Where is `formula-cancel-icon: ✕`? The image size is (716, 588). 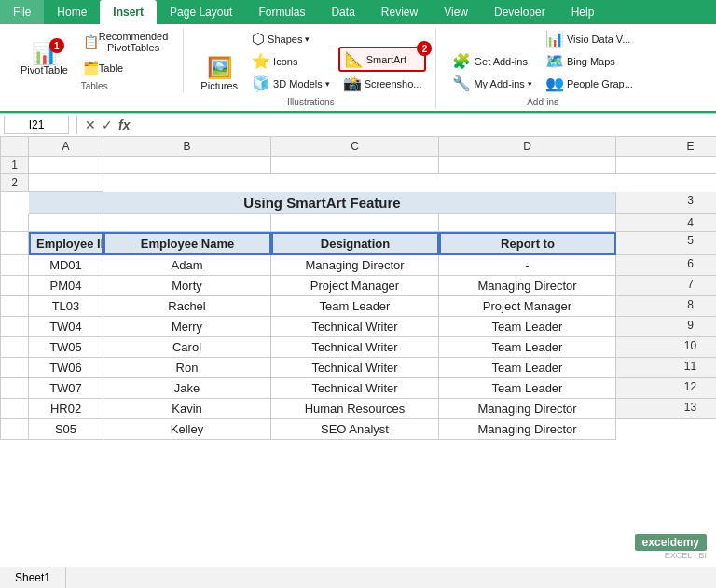
formula-cancel-icon: ✕ is located at coordinates (90, 125).